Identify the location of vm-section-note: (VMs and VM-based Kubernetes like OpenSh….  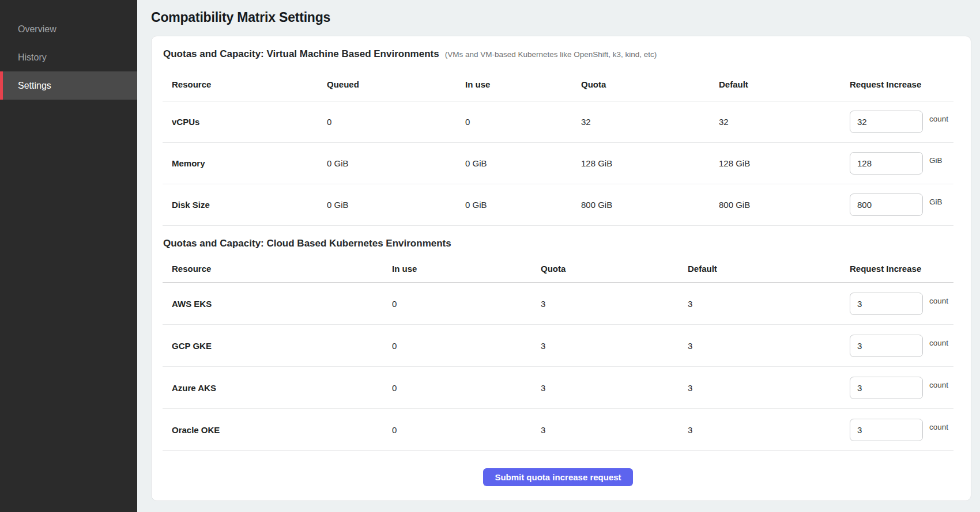
(551, 54).